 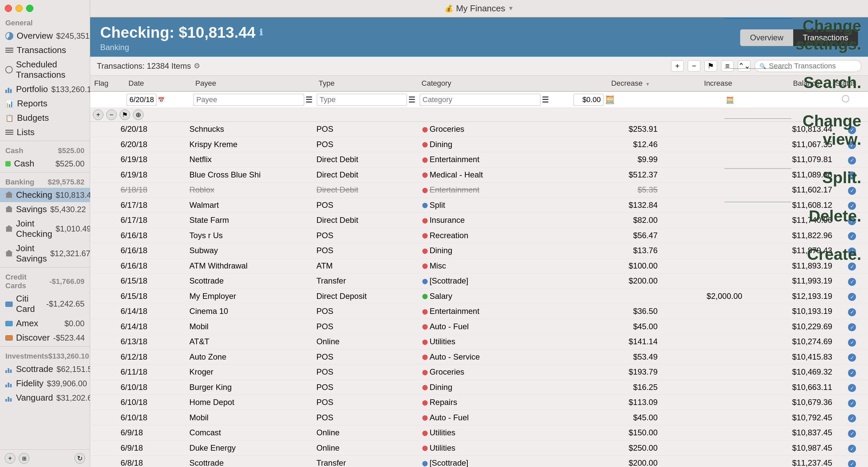 I want to click on cell-type: Transfer, so click(x=365, y=461).